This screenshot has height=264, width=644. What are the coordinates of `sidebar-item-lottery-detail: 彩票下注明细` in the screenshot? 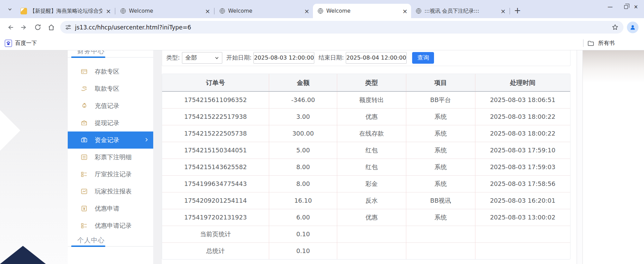 It's located at (110, 157).